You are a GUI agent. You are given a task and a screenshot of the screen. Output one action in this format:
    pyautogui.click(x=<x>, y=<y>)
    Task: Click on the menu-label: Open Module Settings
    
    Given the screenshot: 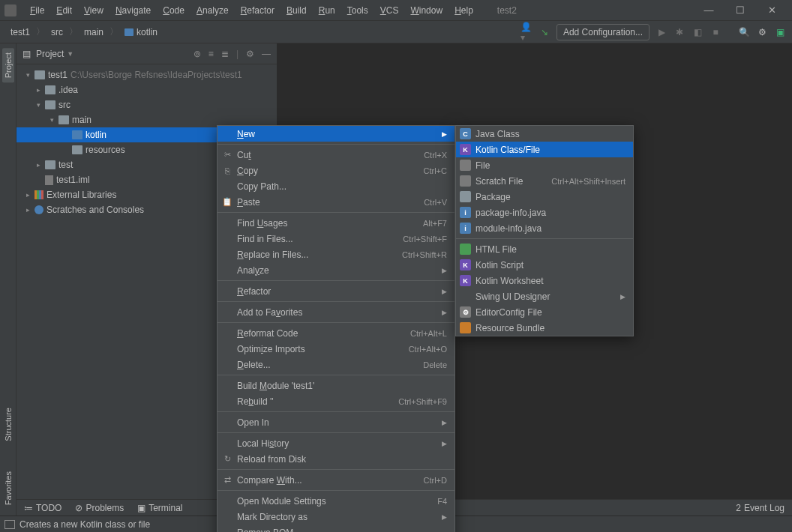 What is the action you would take?
    pyautogui.click(x=282, y=501)
    